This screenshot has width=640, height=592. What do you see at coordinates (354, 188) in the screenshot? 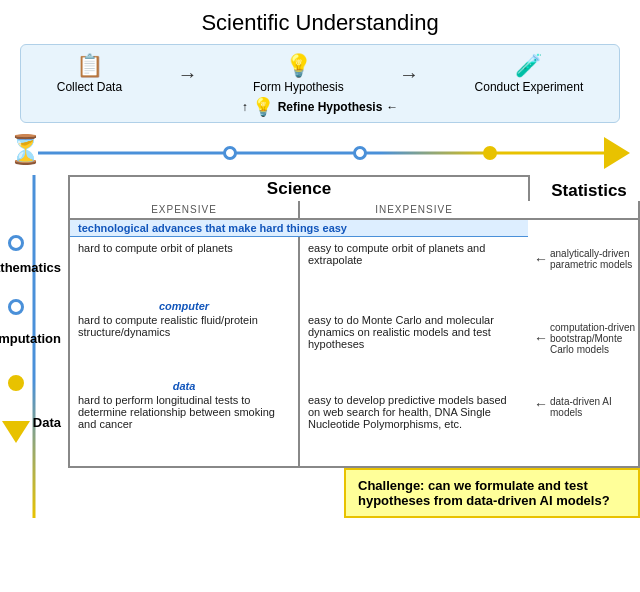
I see `section-headers: Science Statistics` at bounding box center [354, 188].